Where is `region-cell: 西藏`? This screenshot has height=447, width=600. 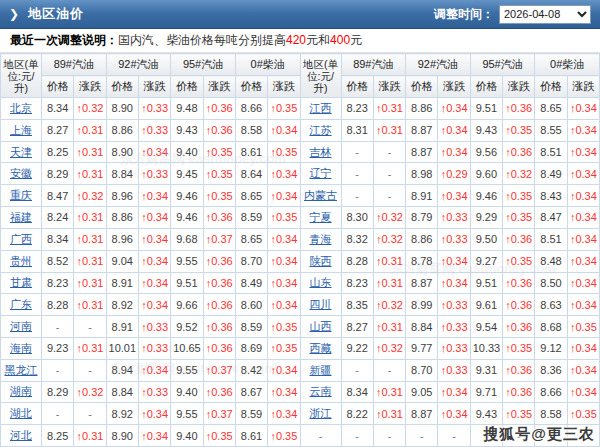 region-cell: 西藏 is located at coordinates (320, 348).